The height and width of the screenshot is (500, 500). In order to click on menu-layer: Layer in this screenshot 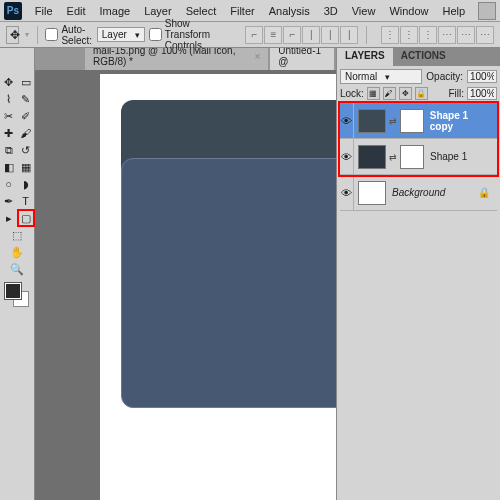, I will do `click(158, 11)`.